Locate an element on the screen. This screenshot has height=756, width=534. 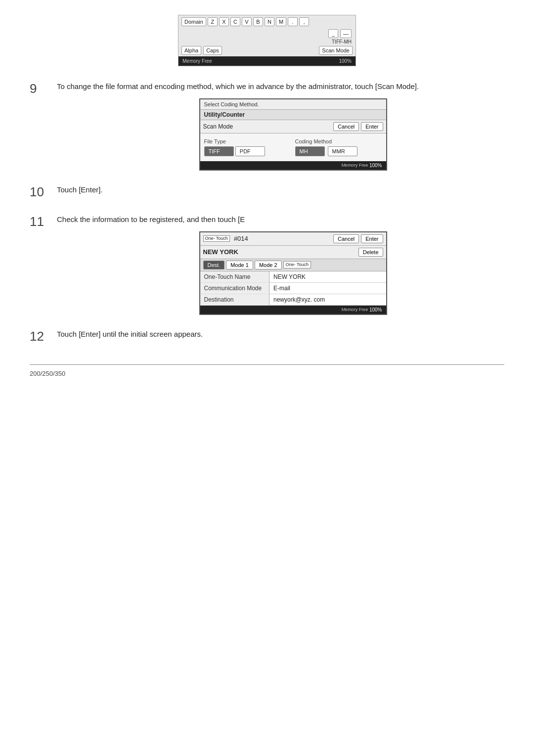
screen-1-toolbar: Scan Mode Cancel Enter is located at coordinates (293, 127).